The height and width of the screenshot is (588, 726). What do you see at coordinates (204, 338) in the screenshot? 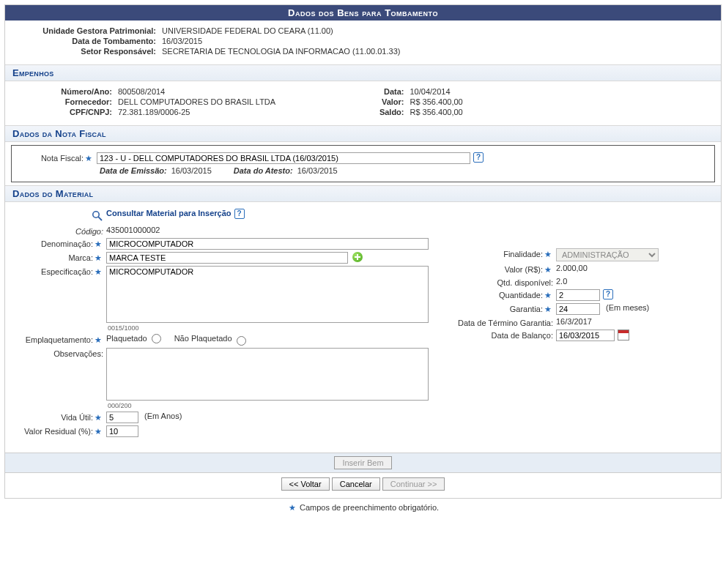
I see `emplaq-opt2-label: Não Plaquetado` at bounding box center [204, 338].